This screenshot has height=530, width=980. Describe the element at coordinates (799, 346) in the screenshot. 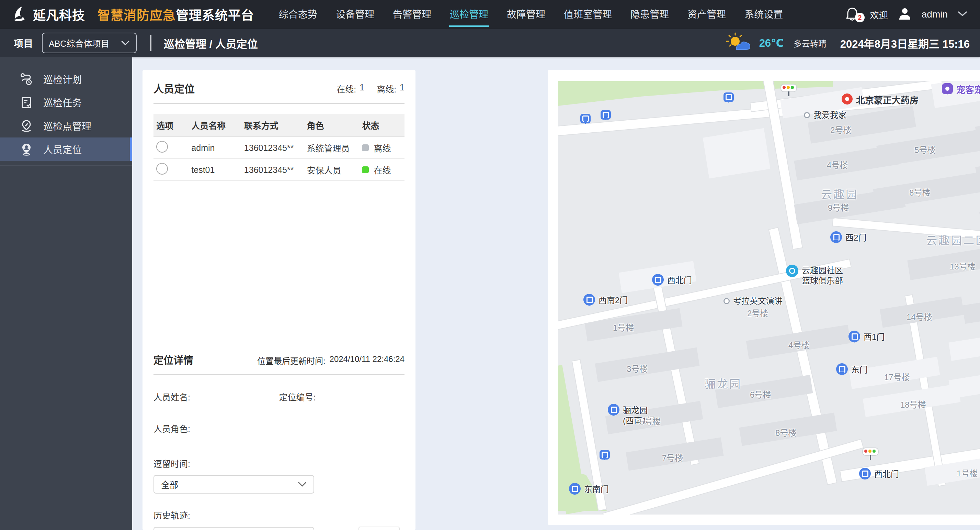

I see `map-label: 4号楼` at that location.